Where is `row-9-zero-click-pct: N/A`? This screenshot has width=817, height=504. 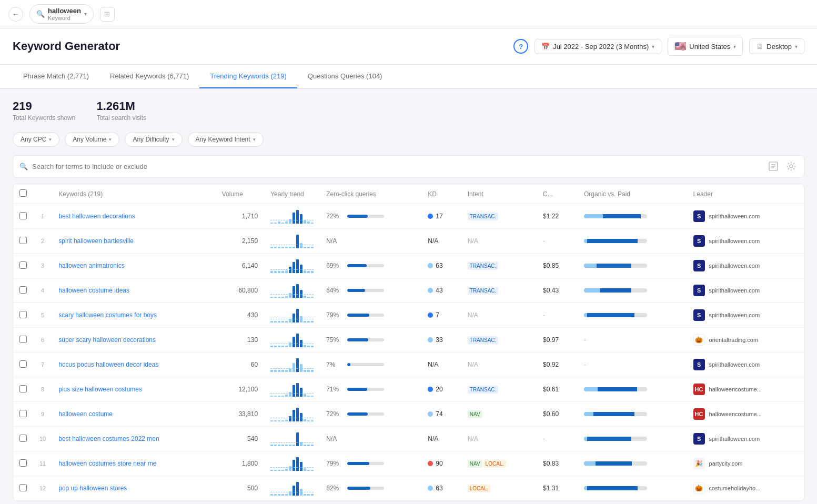 row-9-zero-click-pct: N/A is located at coordinates (335, 439).